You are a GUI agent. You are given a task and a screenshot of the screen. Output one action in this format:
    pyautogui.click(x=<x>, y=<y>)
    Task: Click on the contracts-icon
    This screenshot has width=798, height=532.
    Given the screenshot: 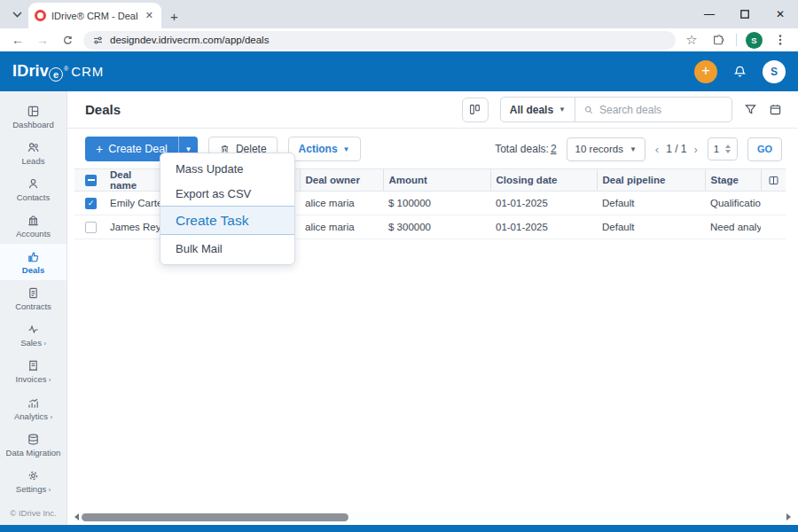 What is the action you would take?
    pyautogui.click(x=34, y=293)
    